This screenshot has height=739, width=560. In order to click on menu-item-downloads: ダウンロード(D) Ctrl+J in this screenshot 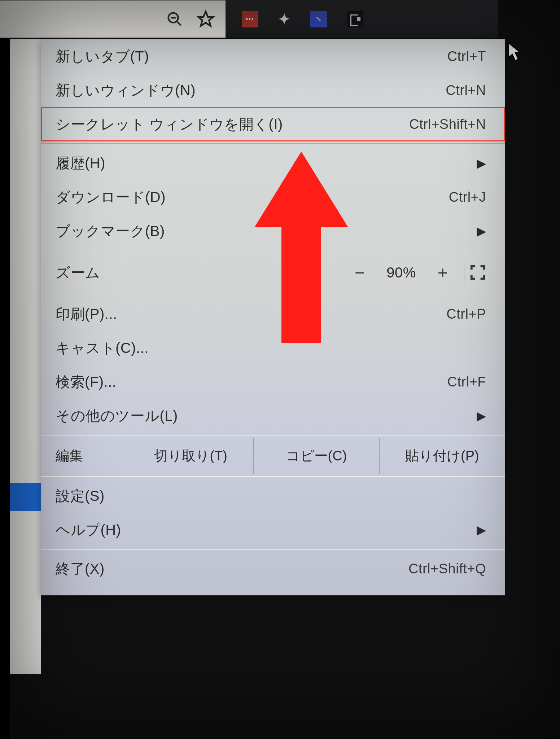, I will do `click(273, 197)`.